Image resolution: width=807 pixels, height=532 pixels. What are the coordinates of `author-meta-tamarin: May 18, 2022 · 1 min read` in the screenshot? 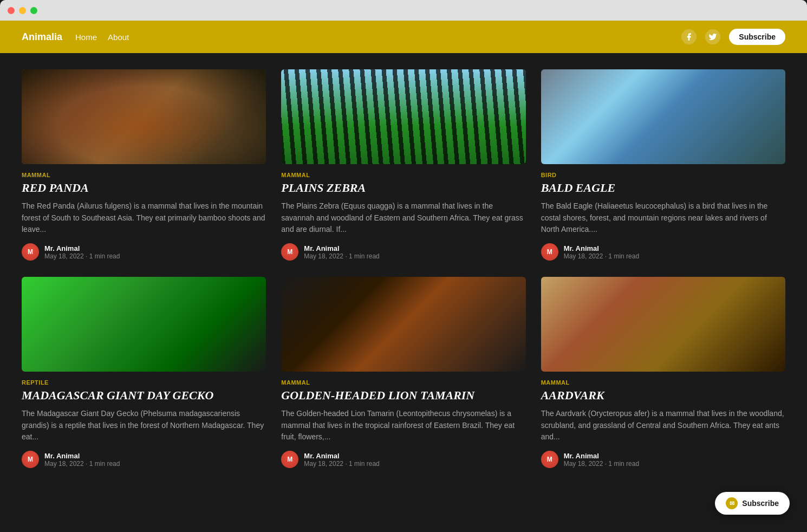 It's located at (341, 464).